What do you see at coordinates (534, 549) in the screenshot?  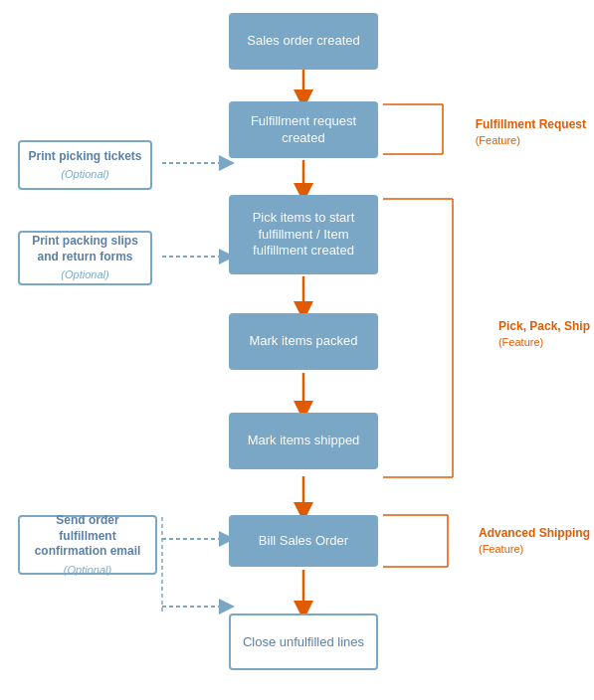 I see `advanced-shipping-sub: (Feature)` at bounding box center [534, 549].